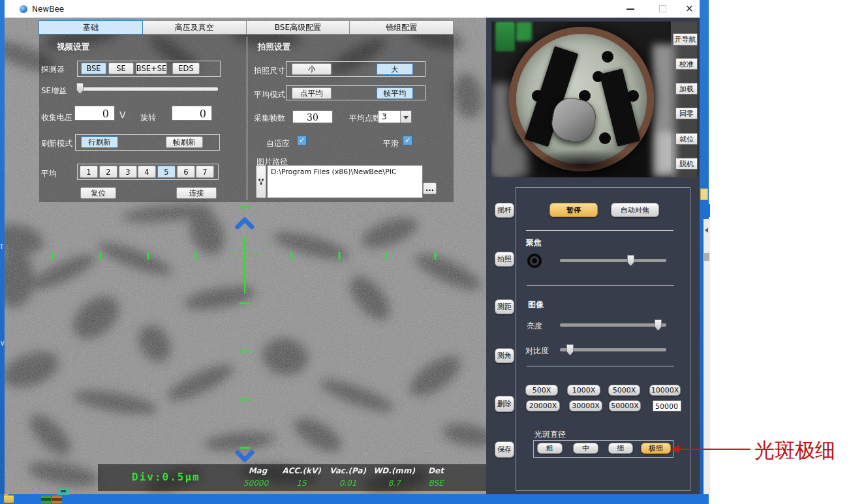 Image resolution: width=851 pixels, height=504 pixels. Describe the element at coordinates (537, 351) in the screenshot. I see `contrast-label: 对比度` at that location.